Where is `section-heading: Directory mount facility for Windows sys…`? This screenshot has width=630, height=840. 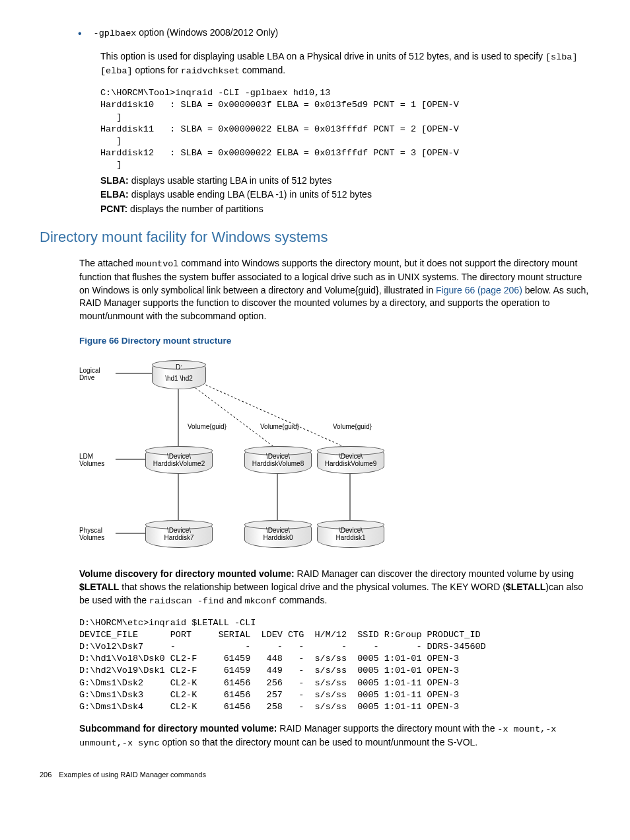
section-heading: Directory mount facility for Windows sys… is located at coordinates (315, 238).